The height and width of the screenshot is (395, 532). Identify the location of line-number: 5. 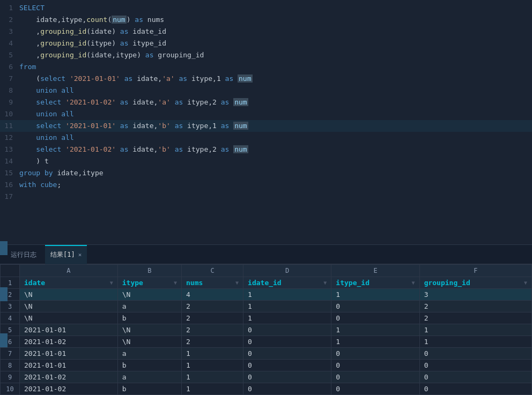
(10, 55).